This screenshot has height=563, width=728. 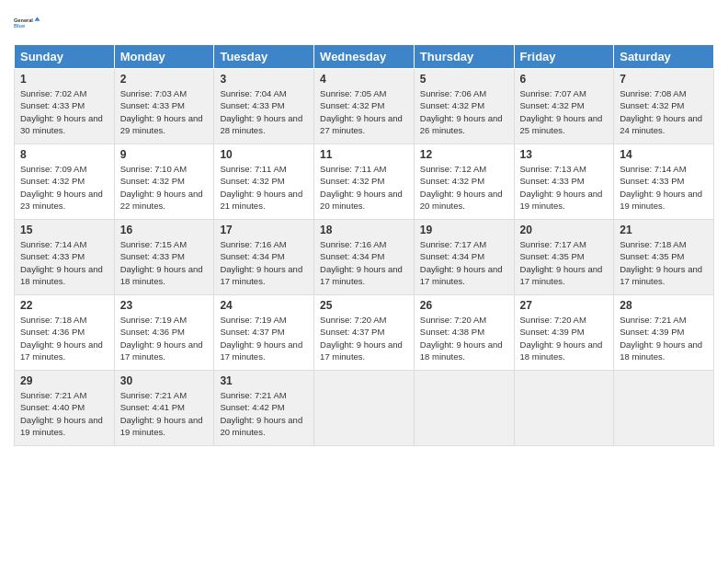 I want to click on day-number: 23, so click(x=165, y=305).